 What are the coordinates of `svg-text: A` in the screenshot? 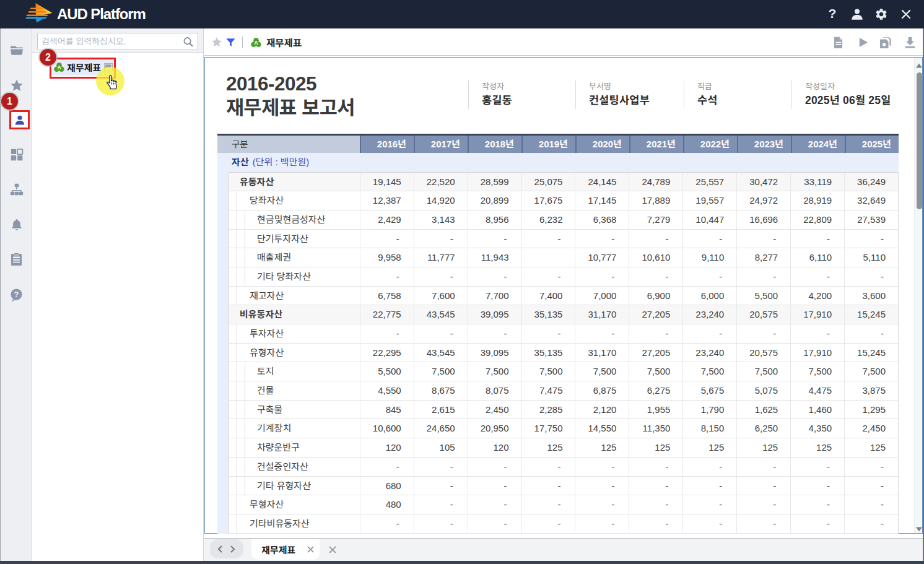 It's located at (256, 43).